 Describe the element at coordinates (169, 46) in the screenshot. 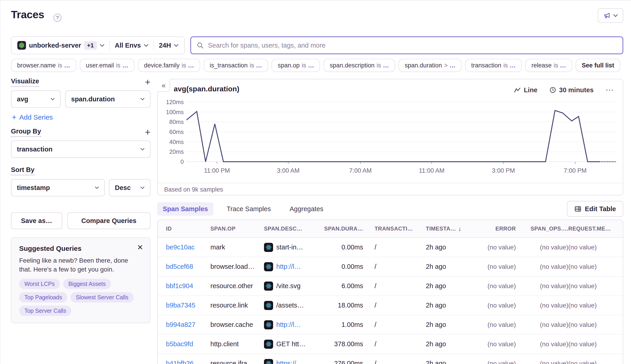

I see `time-range-selector: 24H` at that location.